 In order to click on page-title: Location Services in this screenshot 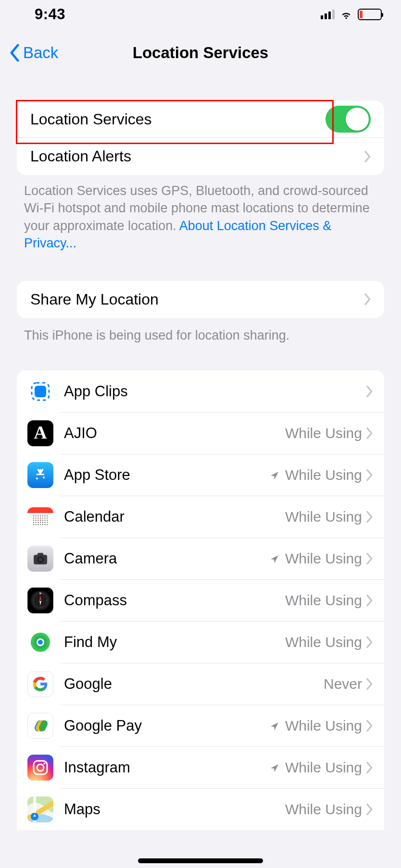, I will do `click(200, 53)`.